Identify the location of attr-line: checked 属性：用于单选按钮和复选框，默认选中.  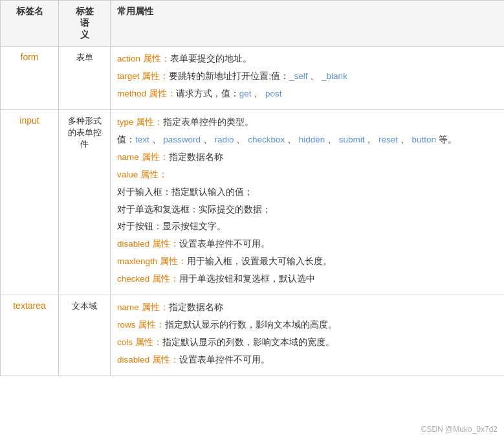
(307, 280).